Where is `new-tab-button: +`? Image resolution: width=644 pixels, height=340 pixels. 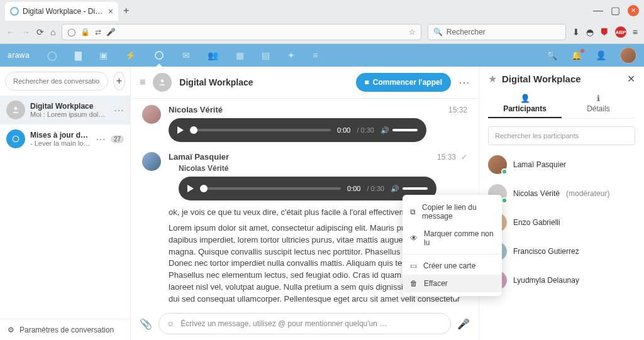
new-tab-button: + is located at coordinates (126, 11).